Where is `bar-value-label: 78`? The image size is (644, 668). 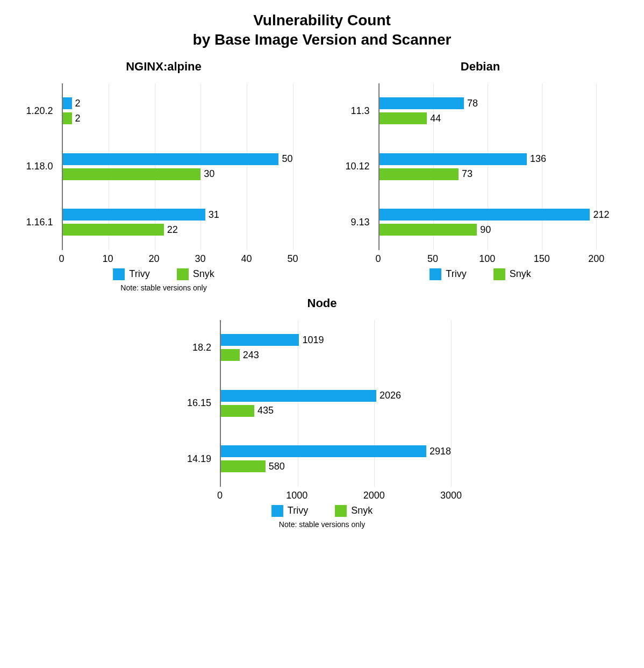 bar-value-label: 78 is located at coordinates (473, 103).